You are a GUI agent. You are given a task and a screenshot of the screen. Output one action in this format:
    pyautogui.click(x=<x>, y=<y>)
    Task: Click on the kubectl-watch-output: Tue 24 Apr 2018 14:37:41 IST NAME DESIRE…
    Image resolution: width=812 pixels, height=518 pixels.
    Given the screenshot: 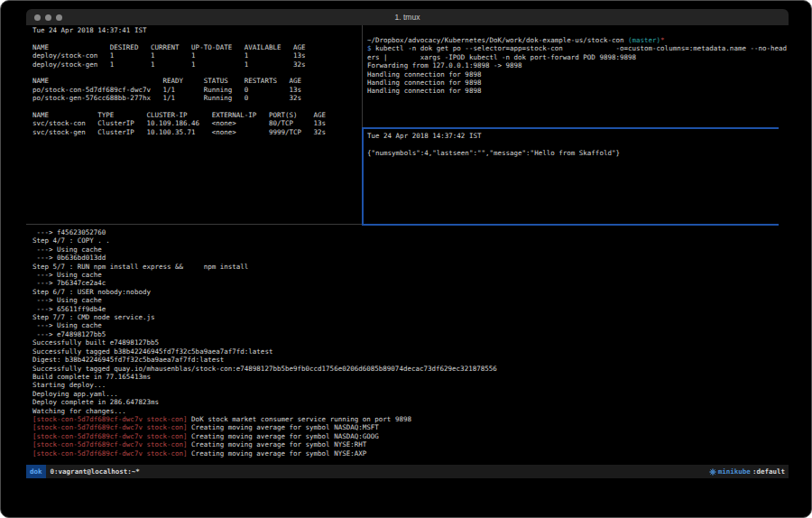 What is the action you would take?
    pyautogui.click(x=179, y=81)
    